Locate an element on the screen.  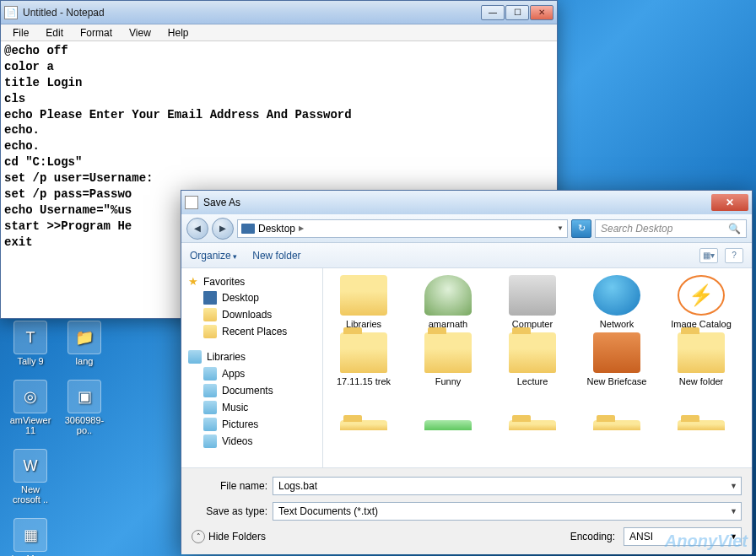
file-label: Network is located at coordinates (617, 324).